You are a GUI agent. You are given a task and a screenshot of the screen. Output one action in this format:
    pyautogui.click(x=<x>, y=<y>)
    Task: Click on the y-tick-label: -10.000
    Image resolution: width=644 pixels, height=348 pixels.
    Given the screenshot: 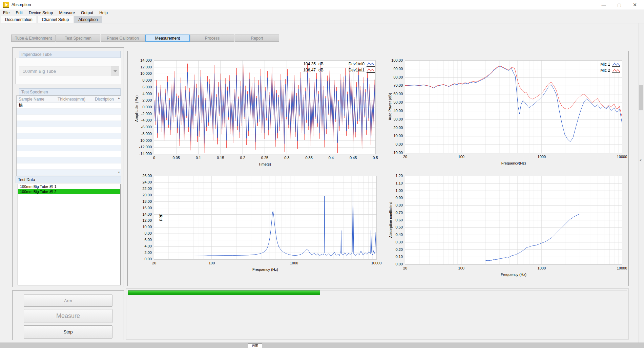 What is the action you would take?
    pyautogui.click(x=140, y=140)
    